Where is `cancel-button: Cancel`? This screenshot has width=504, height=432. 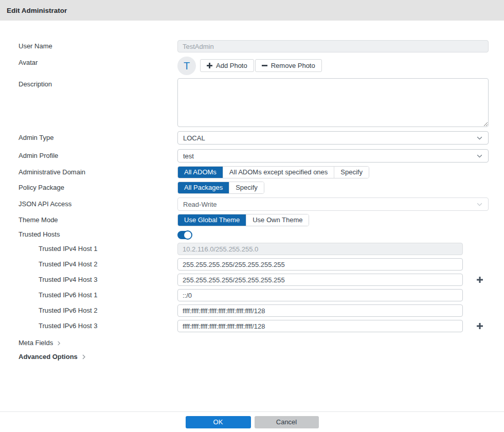
cancel-button: Cancel is located at coordinates (287, 422).